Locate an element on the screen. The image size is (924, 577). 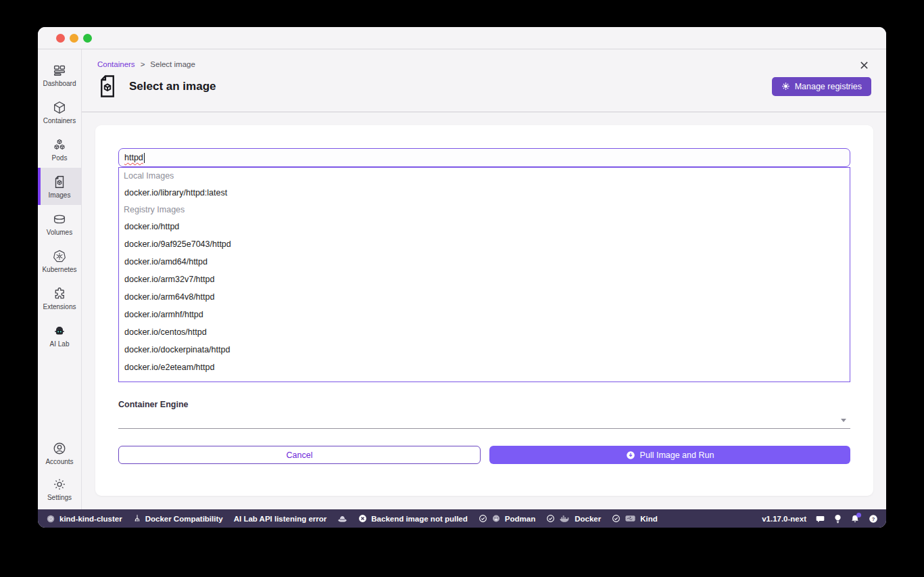
statusbar-podman: Podman is located at coordinates (507, 518).